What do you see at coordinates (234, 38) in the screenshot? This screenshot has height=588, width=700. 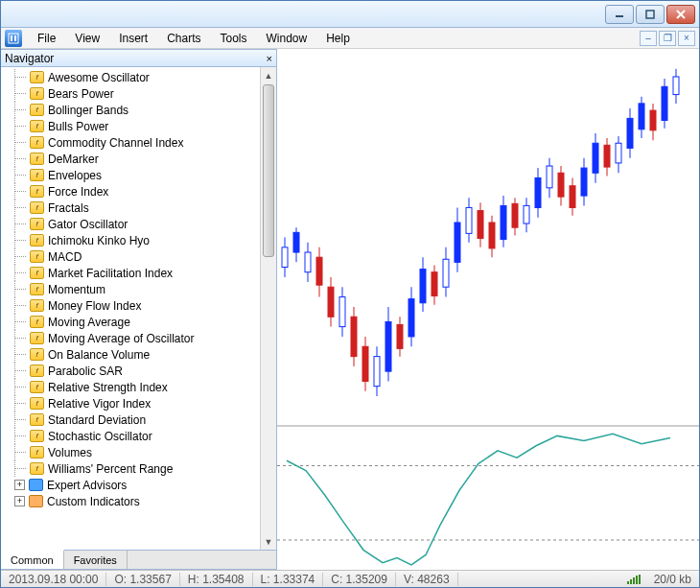 I see `menu-tools: Tools` at bounding box center [234, 38].